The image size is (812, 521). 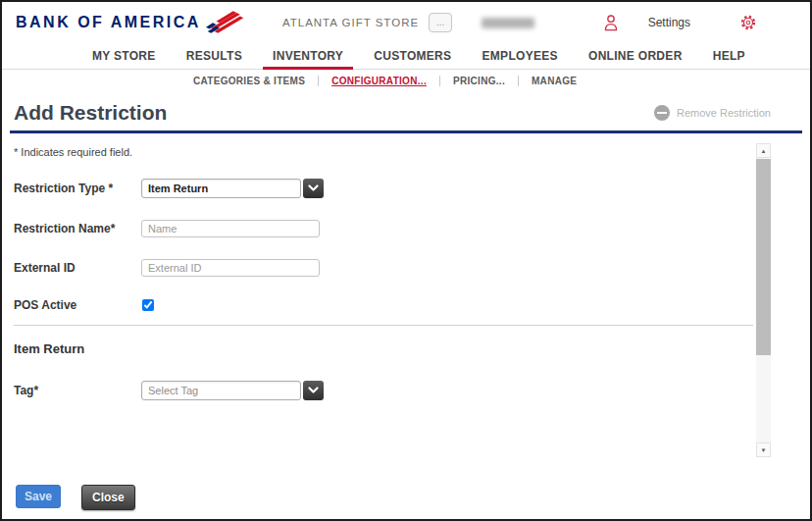 What do you see at coordinates (232, 391) in the screenshot?
I see `tag-select: Select Tag` at bounding box center [232, 391].